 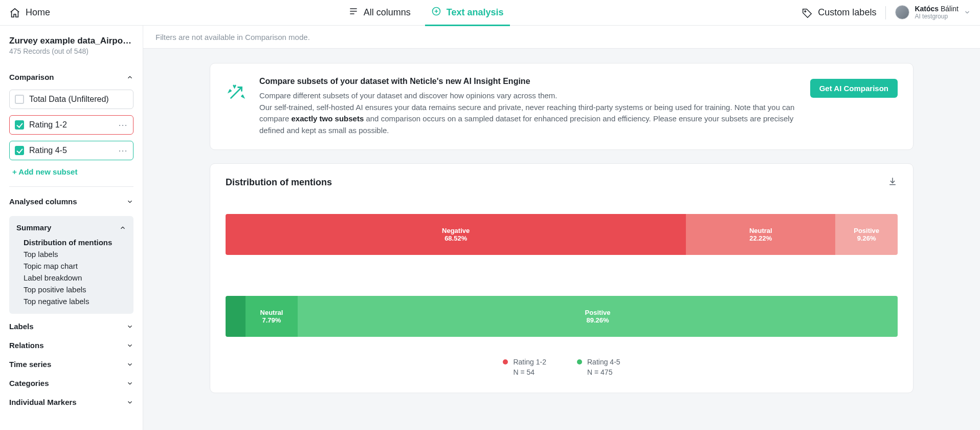 What do you see at coordinates (529, 81) in the screenshot?
I see `banner-title: Compare subsets of your dataset with Net…` at bounding box center [529, 81].